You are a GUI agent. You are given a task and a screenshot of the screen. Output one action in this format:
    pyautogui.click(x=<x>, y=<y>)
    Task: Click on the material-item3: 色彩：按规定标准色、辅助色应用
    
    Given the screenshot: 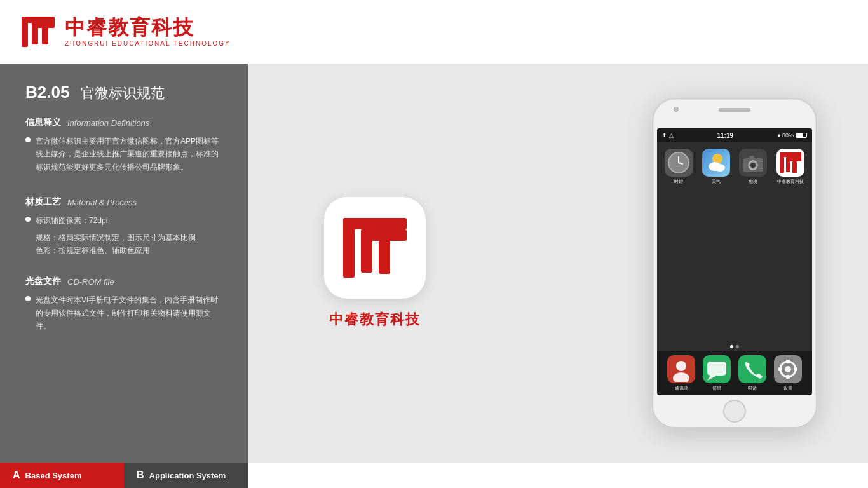 What is the action you would take?
    pyautogui.click(x=129, y=250)
    